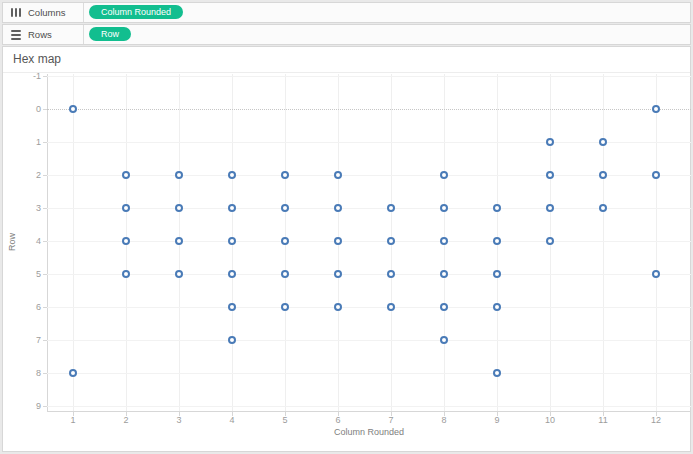  I want to click on rows-icon, so click(16, 35).